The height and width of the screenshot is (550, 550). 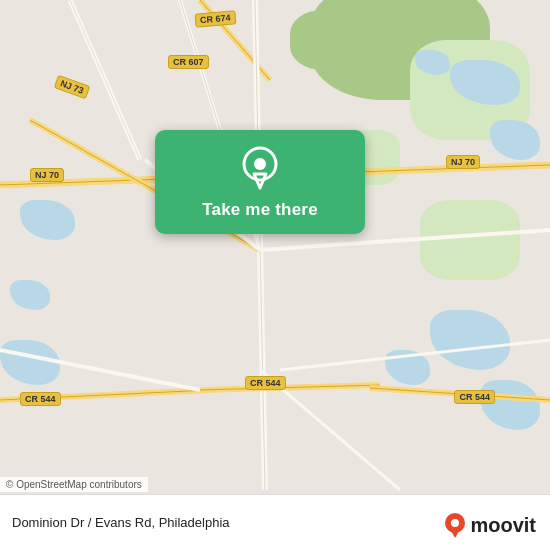 I want to click on location-card: Take me there, so click(x=260, y=182).